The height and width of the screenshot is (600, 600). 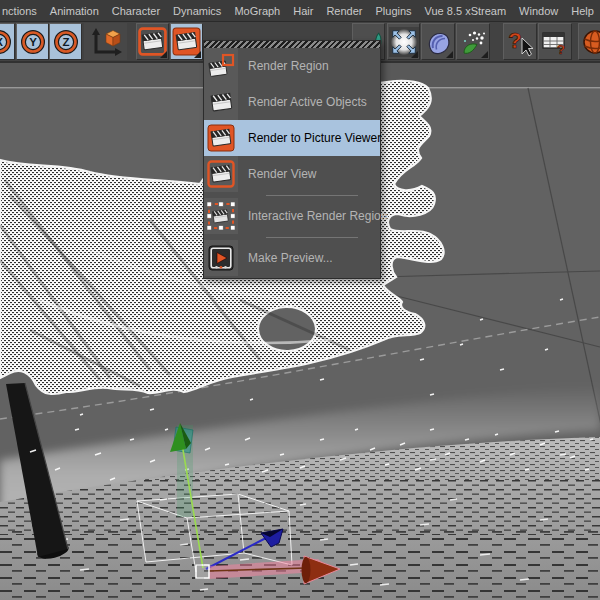 I want to click on lock-z-icon: Z, so click(x=66, y=42).